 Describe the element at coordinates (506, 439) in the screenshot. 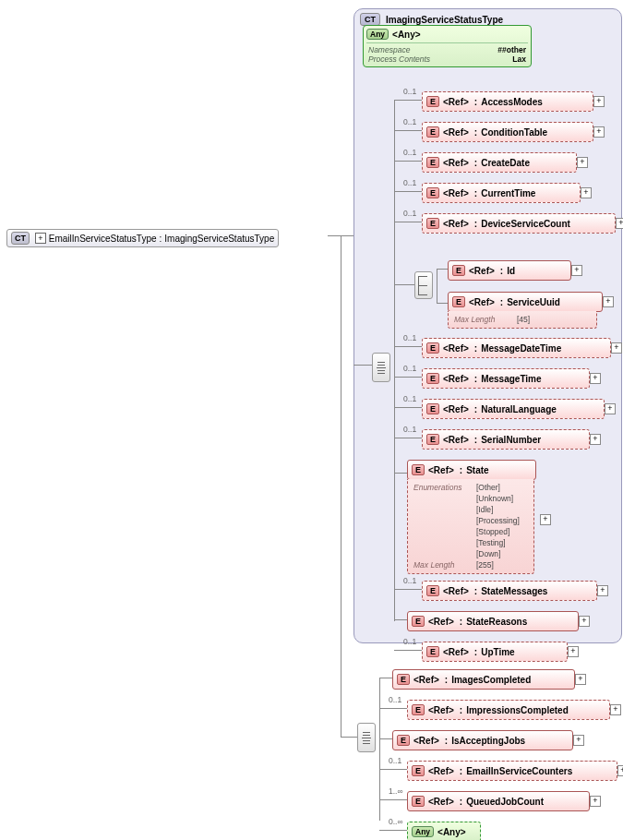

I see `ref-serialnumber: E<Ref>:SerialNumber` at that location.